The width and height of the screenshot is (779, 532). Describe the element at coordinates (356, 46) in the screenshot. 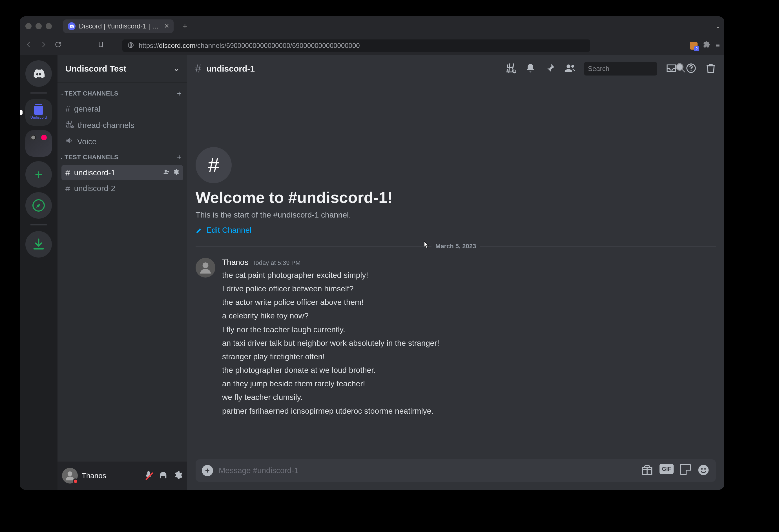

I see `url-bar: https://discord.com/channels/69000000000…` at that location.